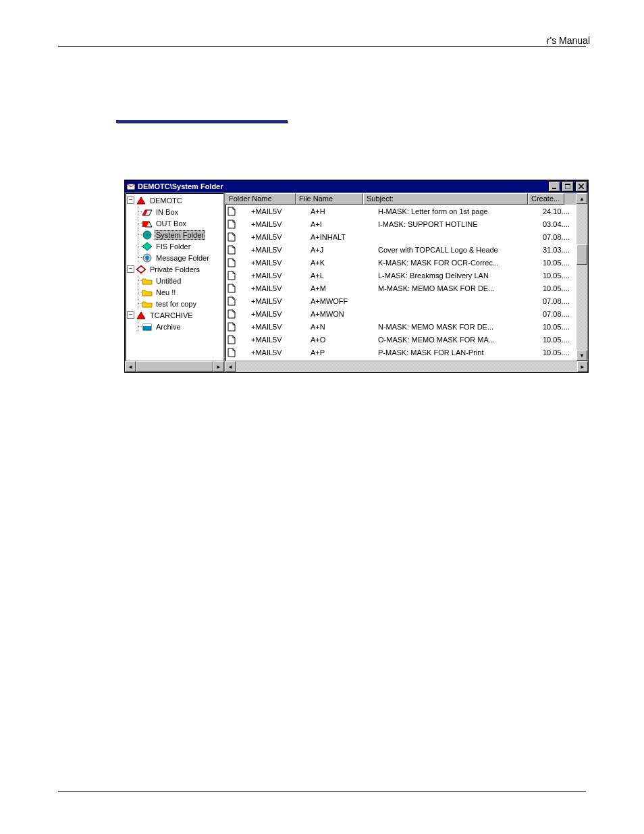 This screenshot has height=834, width=644. I want to click on server-icon, so click(141, 201).